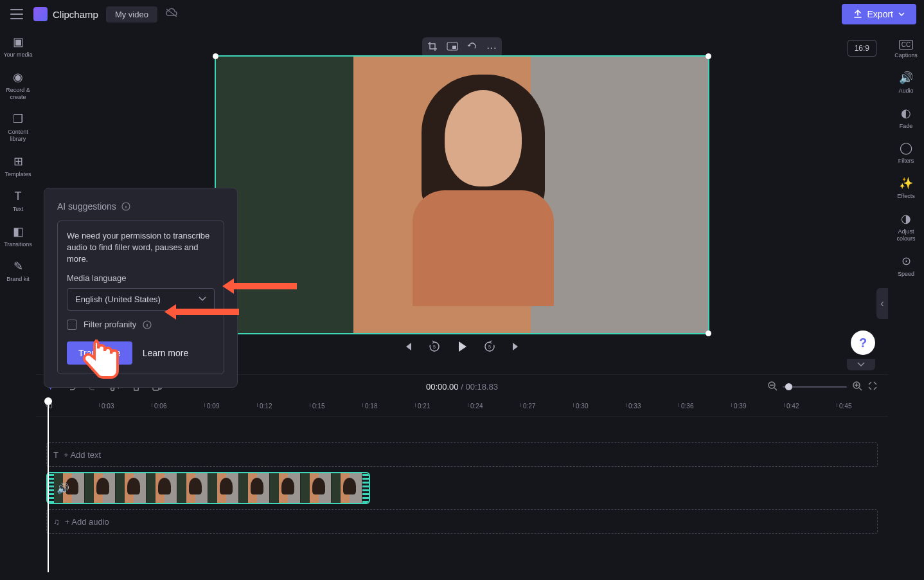 This screenshot has height=580, width=924. What do you see at coordinates (172, 14) in the screenshot?
I see `sync-status-icon` at bounding box center [172, 14].